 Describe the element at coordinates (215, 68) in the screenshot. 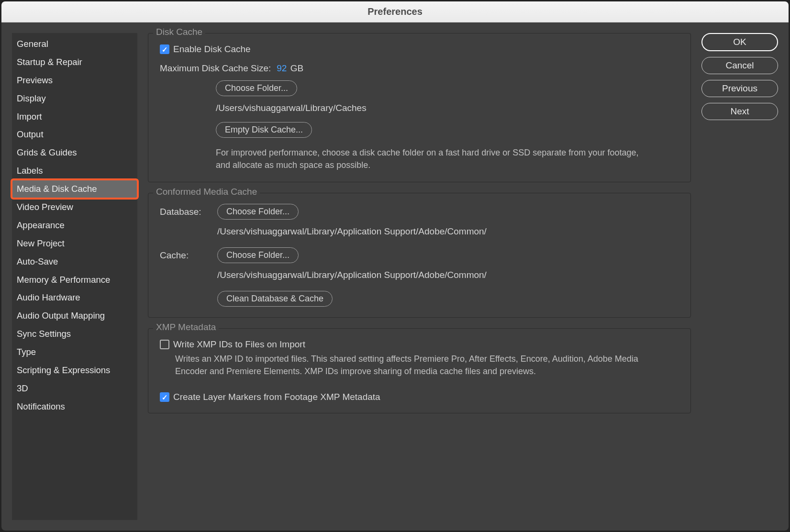

I see `max-cache-size-label: Maximum Disk Cache Size:` at that location.